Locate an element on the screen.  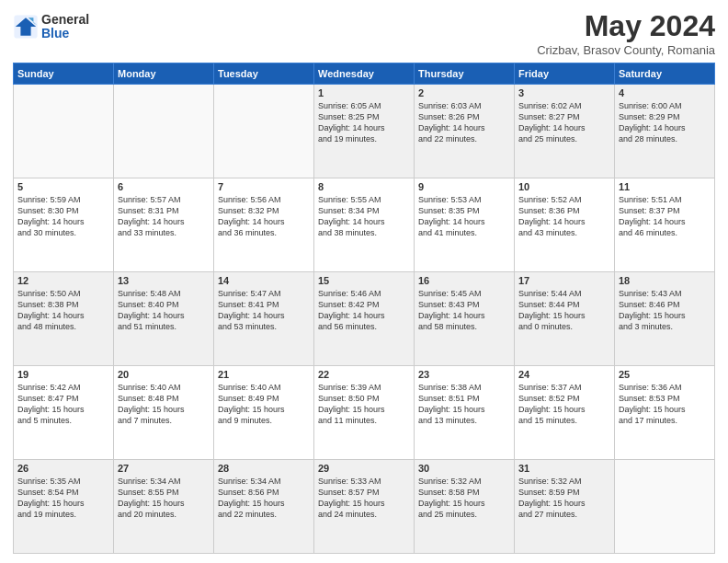
table-row: 2Sunrise: 6:03 AM Sunset: 8:26 PM Daylig… is located at coordinates (465, 132).